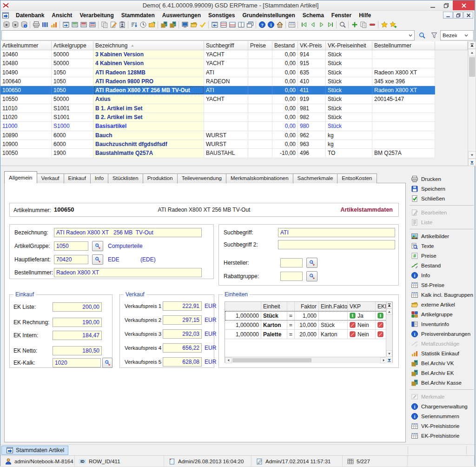 This screenshot has height=467, width=476. Describe the element at coordinates (341, 15) in the screenshot. I see `menu-item-fenster: Fenster` at that location.